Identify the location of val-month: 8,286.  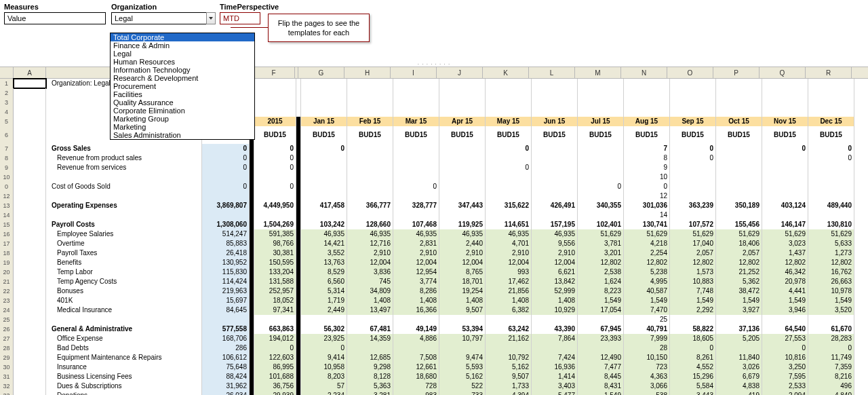
(416, 291).